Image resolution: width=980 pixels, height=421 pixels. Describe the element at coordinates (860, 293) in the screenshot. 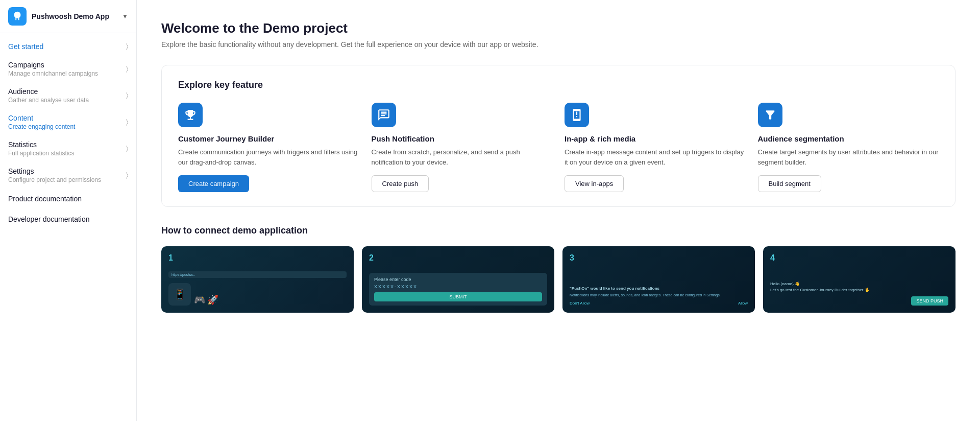

I see `step-4-content: Hello {name} 👋Let's go test the Customer…` at that location.